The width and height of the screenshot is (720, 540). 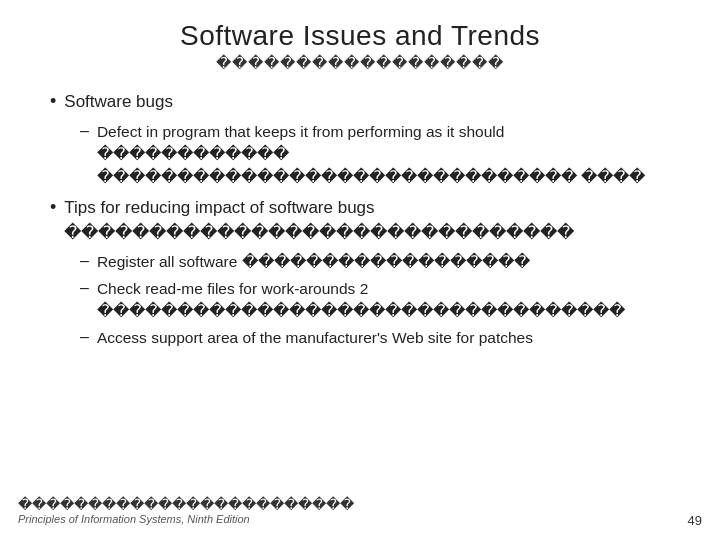 What do you see at coordinates (360, 520) in the screenshot?
I see `footer: Principles of Information Systems, Ninth…` at bounding box center [360, 520].